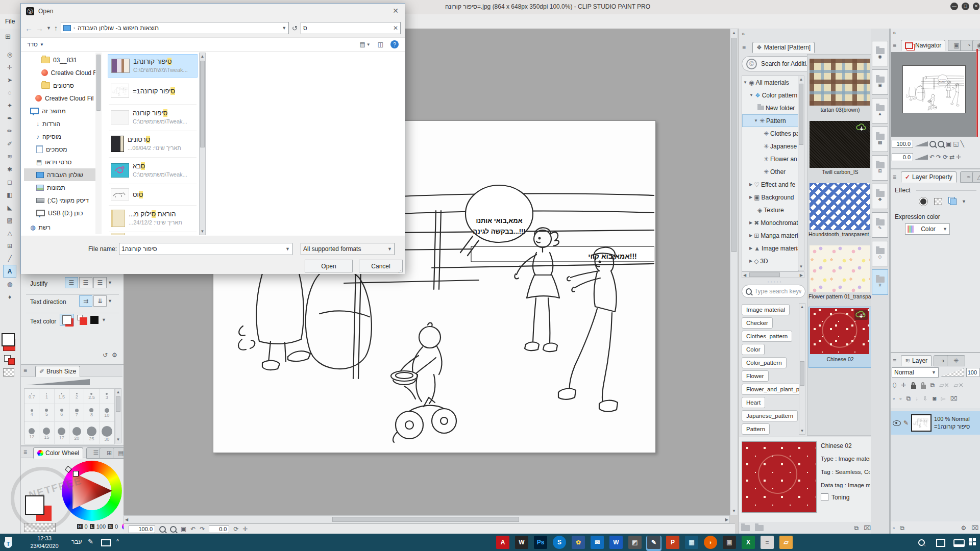 The width and height of the screenshot is (980, 551). Describe the element at coordinates (963, 144) in the screenshot. I see `nav-flip-icon: ╲` at that location.